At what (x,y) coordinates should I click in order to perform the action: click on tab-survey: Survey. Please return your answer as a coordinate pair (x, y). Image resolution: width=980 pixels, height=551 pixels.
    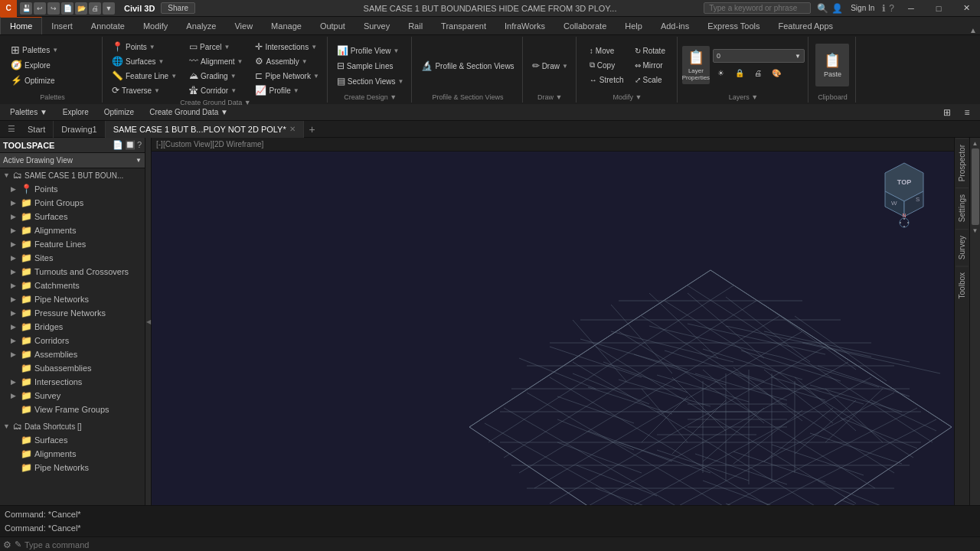
    Looking at the image, I should click on (377, 25).